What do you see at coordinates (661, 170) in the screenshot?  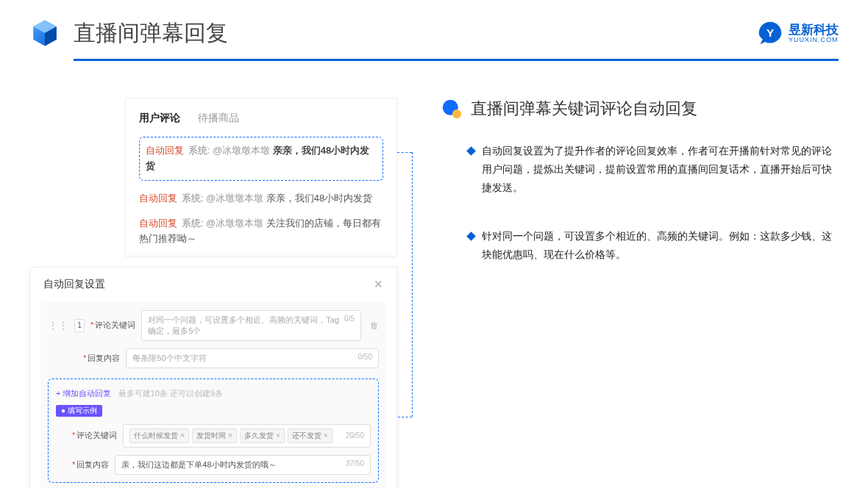 I see `bullet-text: 自动回复设置为了提升作者的评论回复效率，作者可在开播前针对常见的评论用户问题，提…` at bounding box center [661, 170].